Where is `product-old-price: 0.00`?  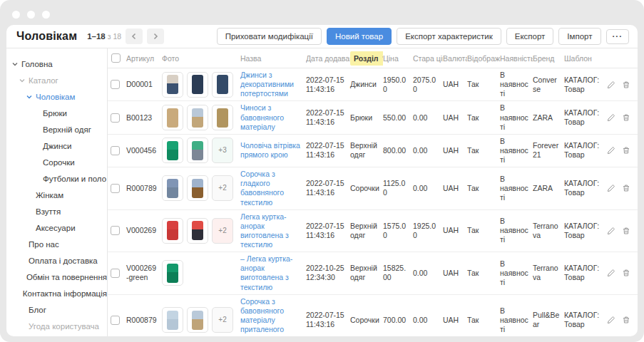
product-old-price: 0.00 is located at coordinates (428, 274).